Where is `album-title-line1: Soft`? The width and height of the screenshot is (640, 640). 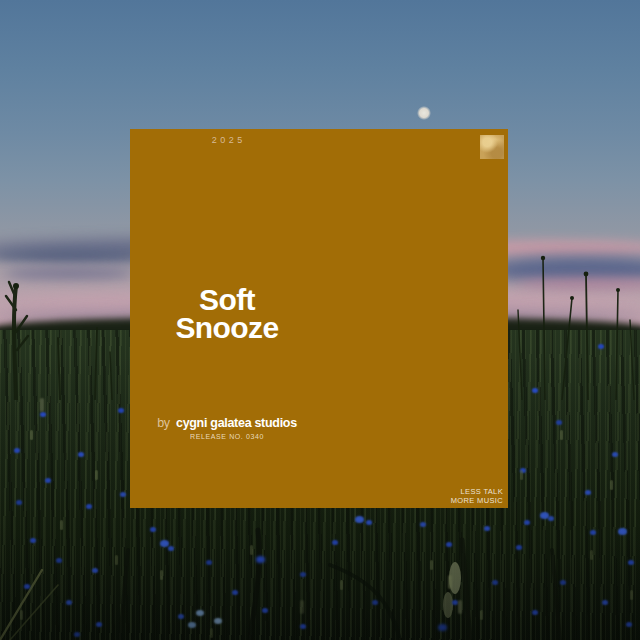 album-title-line1: Soft is located at coordinates (227, 300).